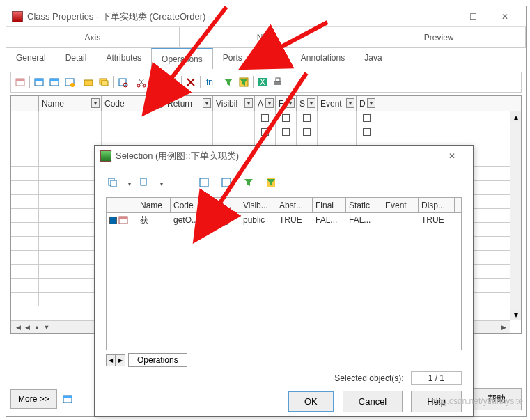 This screenshot has height=420, width=530. I want to click on window-title: Class Properties - 下单实现类 (CreateOrder), so click(226, 17).